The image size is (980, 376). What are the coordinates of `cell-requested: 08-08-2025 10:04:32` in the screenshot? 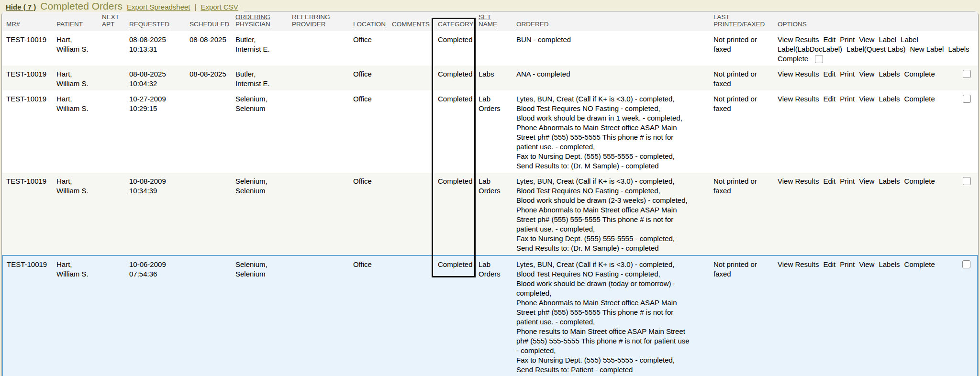 It's located at (156, 78).